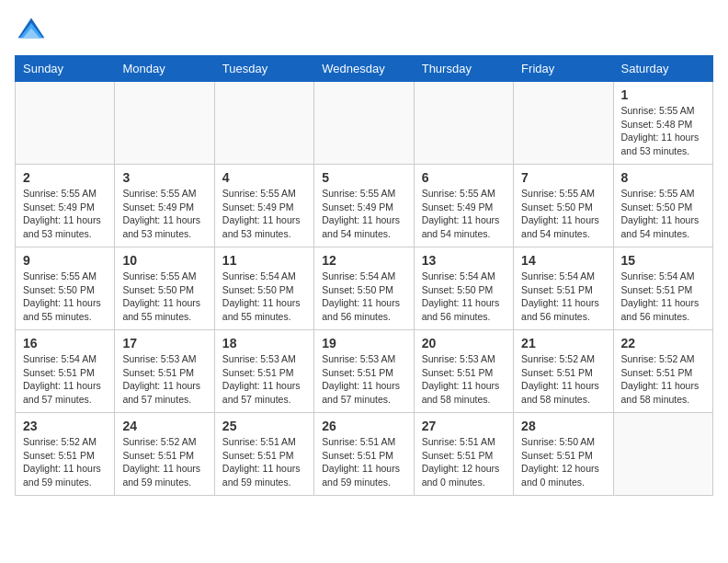  What do you see at coordinates (264, 206) in the screenshot?
I see `calendar-cell: 4Sunrise: 5:55 AM Sunset: 5:49 PM Daylig…` at bounding box center [264, 206].